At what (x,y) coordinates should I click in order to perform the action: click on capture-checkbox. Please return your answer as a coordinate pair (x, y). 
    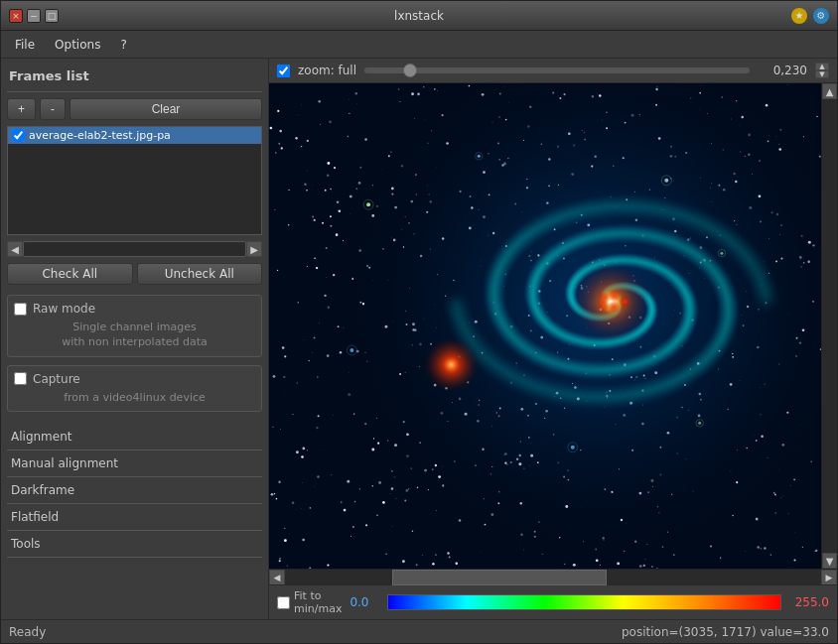
    Looking at the image, I should click on (20, 379).